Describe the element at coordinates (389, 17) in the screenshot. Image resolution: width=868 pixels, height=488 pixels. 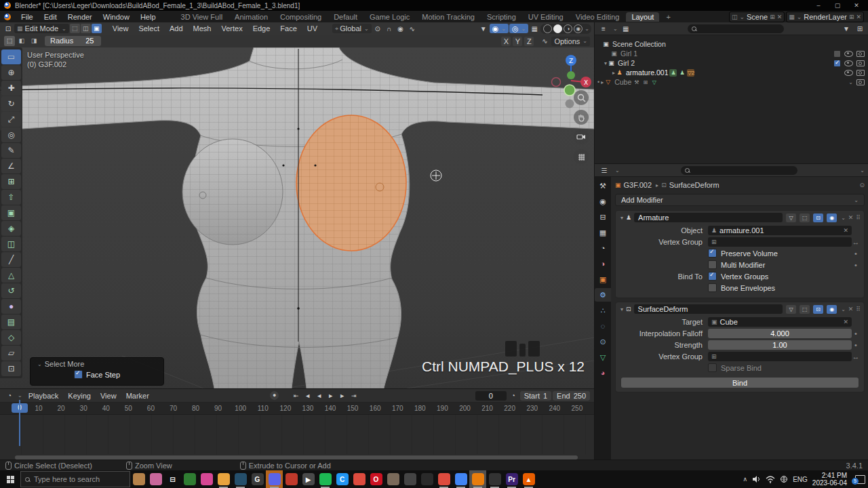
I see `workspace-tab: Game Logic` at that location.